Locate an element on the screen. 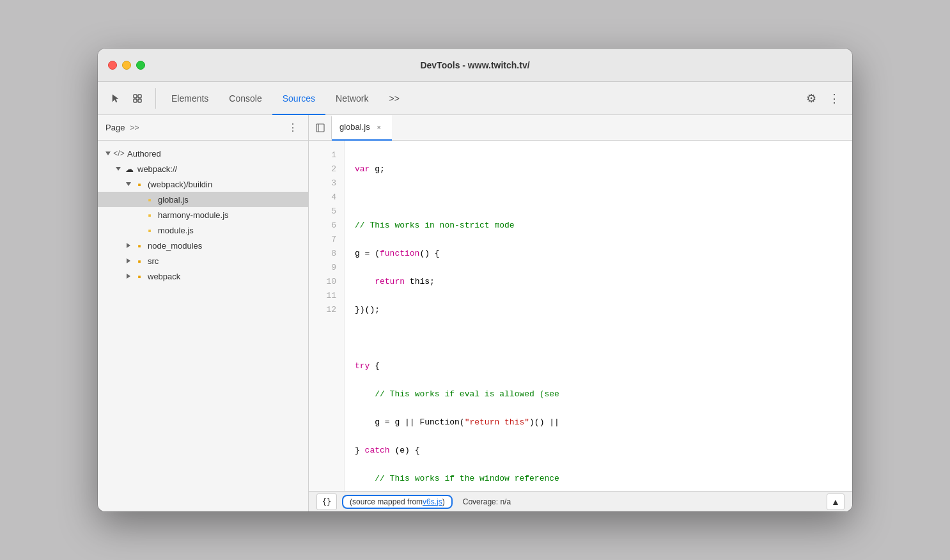  buildin-label: (webpack)/buildin is located at coordinates (180, 184).